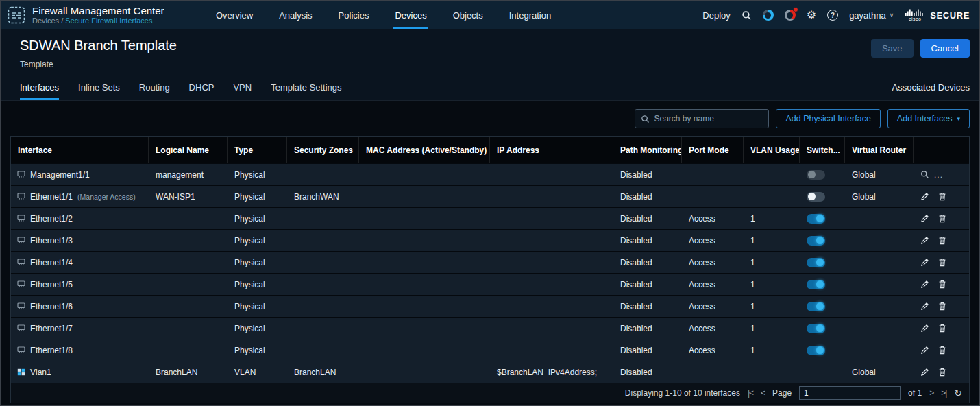  I want to click on nav-item-policies: Policies, so click(354, 15).